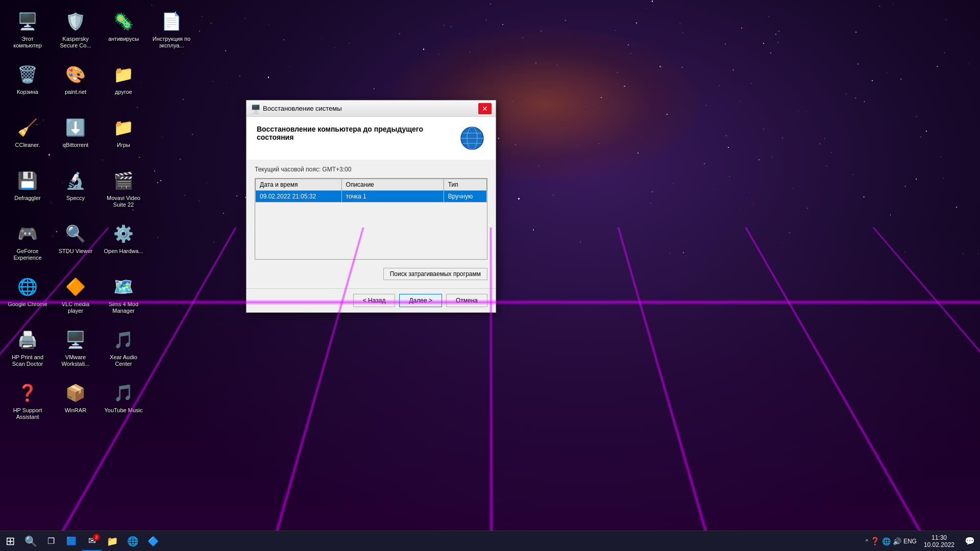  Describe the element at coordinates (28, 137) in the screenshot. I see `desktop-icon-ccleaner: 🧹CCleaner.` at that location.